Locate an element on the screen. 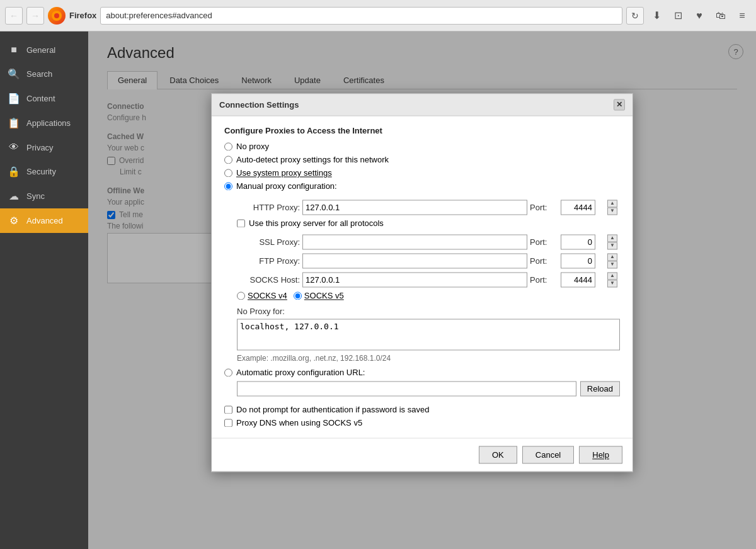 This screenshot has width=756, height=549. auto-proxy-input-row: Reload is located at coordinates (422, 388).